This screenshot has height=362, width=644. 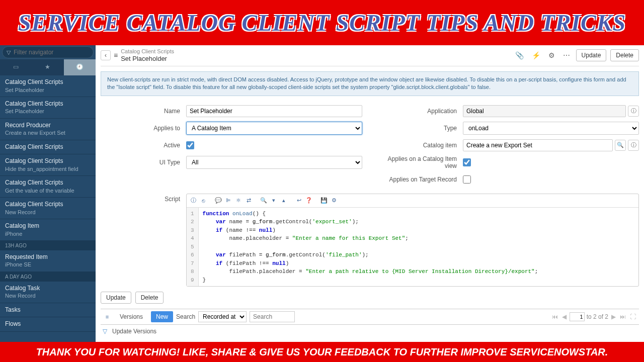 I want to click on nav-item: Tasks, so click(x=48, y=311).